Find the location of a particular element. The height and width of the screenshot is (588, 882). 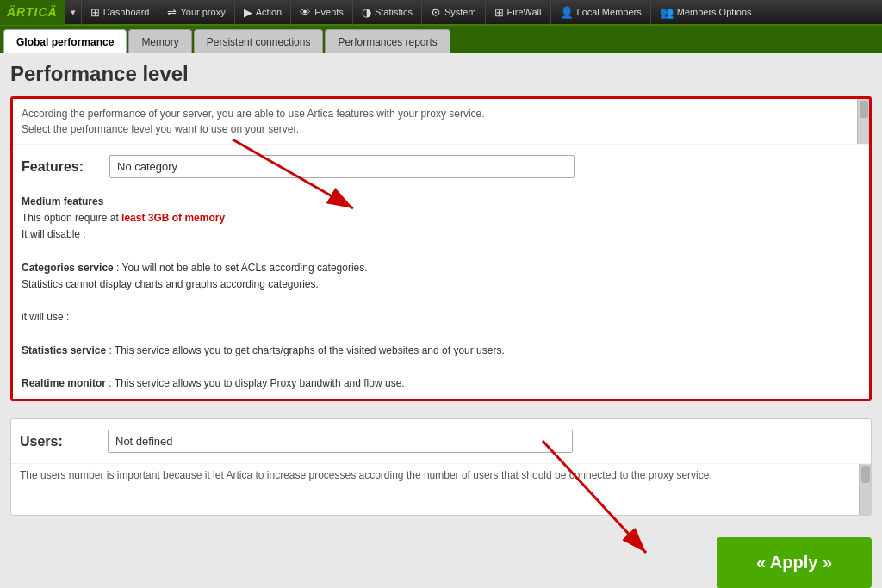

action-icon: ▶ is located at coordinates (248, 12).